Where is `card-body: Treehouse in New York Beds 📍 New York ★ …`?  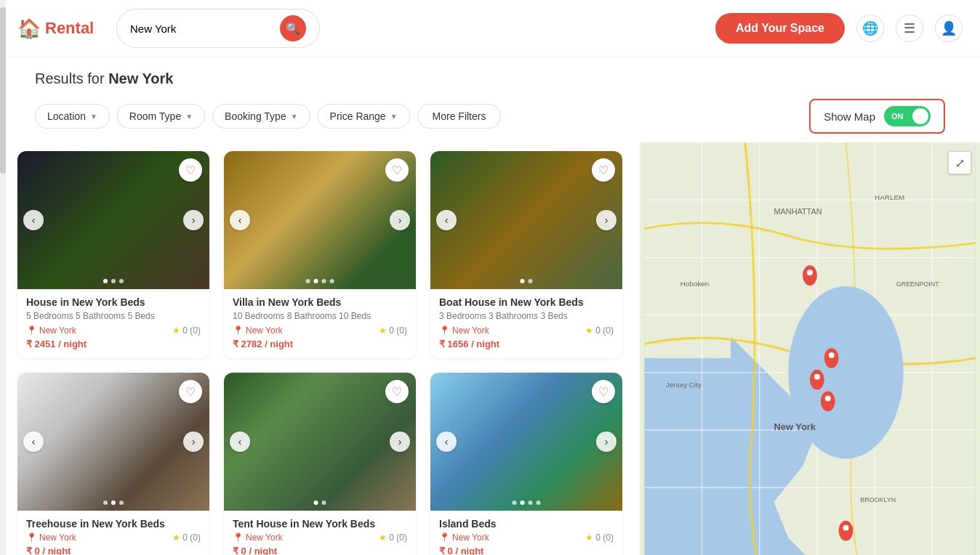
card-body: Treehouse in New York Beds 📍 New York ★ … is located at coordinates (113, 533).